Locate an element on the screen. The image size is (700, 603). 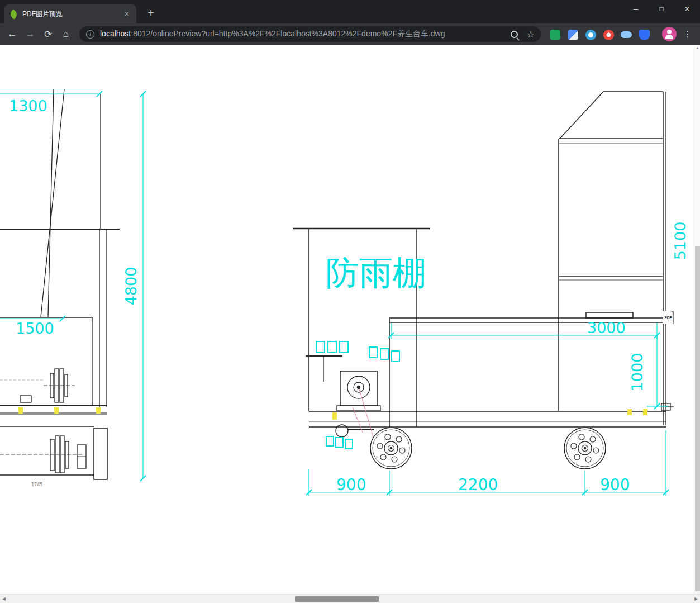
dimension-label-900-right: 900 is located at coordinates (615, 485).